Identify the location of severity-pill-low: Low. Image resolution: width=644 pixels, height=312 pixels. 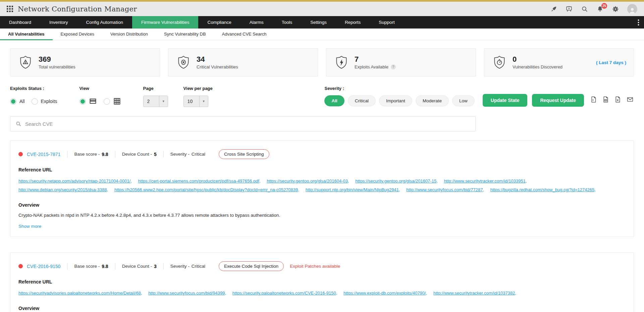
(464, 101).